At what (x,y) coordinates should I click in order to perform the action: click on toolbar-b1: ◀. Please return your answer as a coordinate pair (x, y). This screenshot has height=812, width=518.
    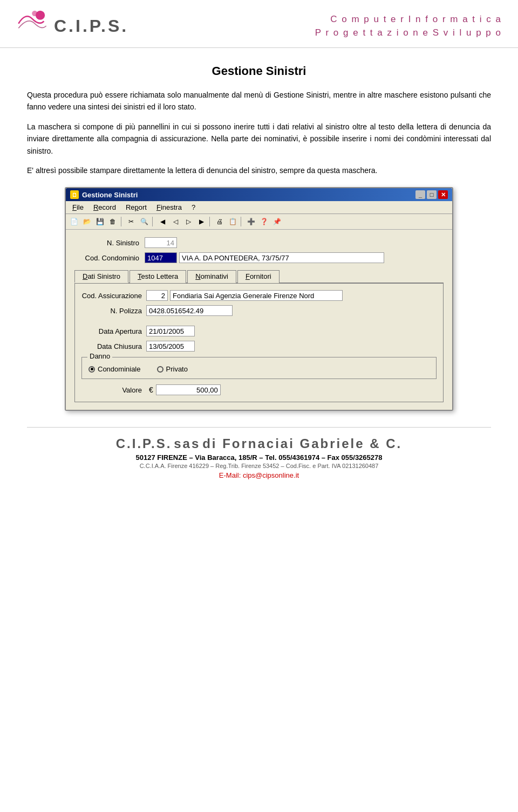
    Looking at the image, I should click on (162, 222).